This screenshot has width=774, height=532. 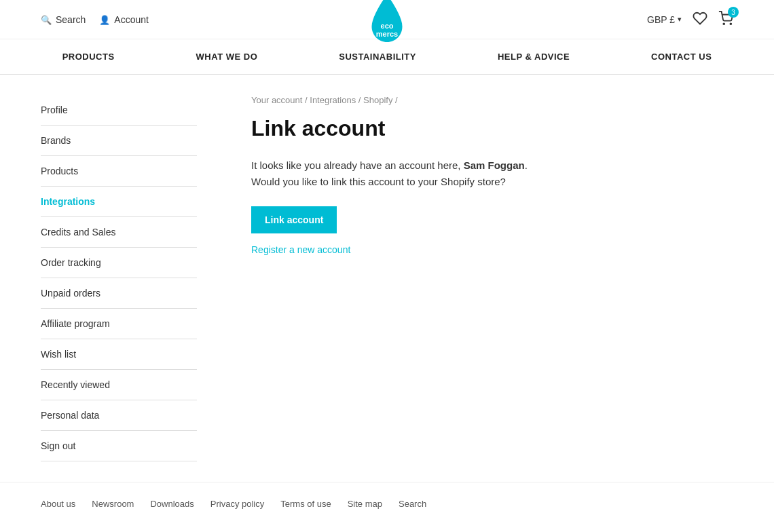 I want to click on nav-link-products: PRODUCTS, so click(x=88, y=57).